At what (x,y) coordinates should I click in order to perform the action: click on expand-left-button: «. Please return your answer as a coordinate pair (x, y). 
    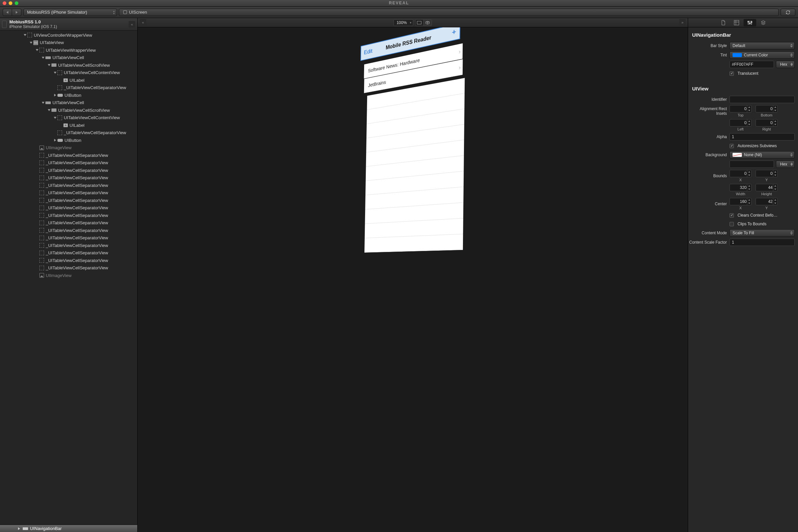
    Looking at the image, I should click on (143, 22).